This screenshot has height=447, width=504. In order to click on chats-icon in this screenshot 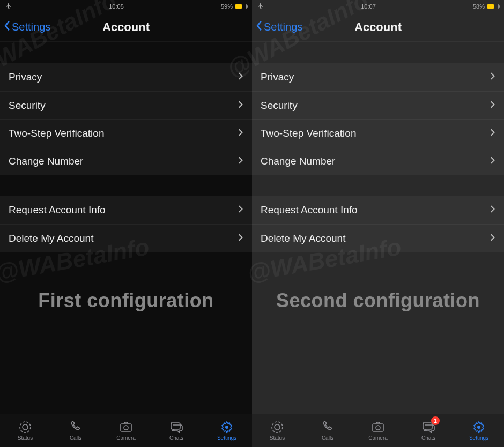, I will do `click(176, 427)`.